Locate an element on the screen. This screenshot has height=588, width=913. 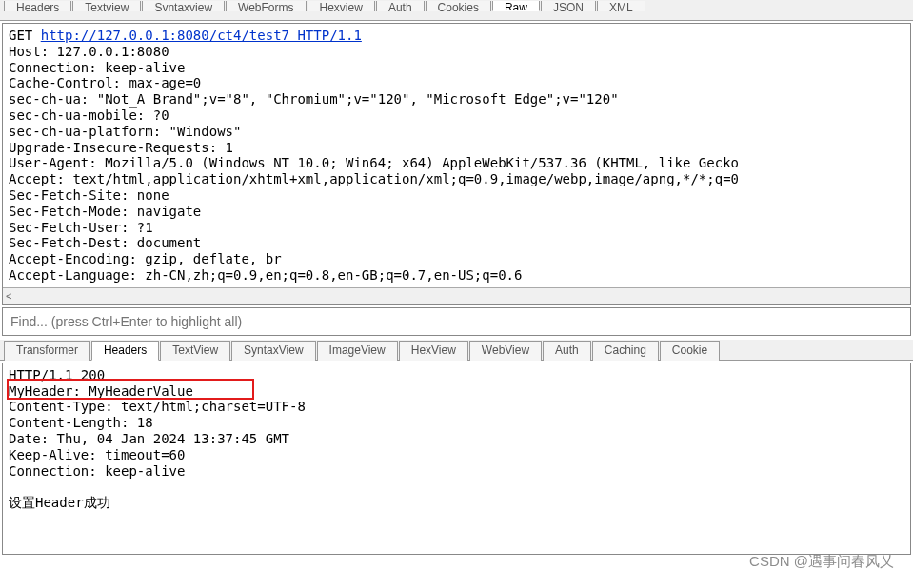
find-bar is located at coordinates (457, 322).